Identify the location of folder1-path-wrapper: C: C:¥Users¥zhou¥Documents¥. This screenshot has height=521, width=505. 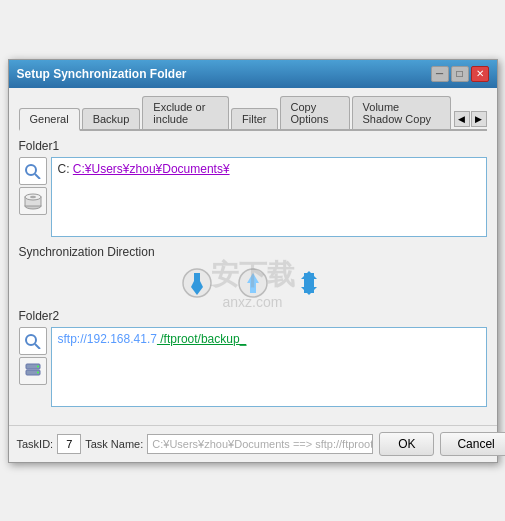
(269, 197).